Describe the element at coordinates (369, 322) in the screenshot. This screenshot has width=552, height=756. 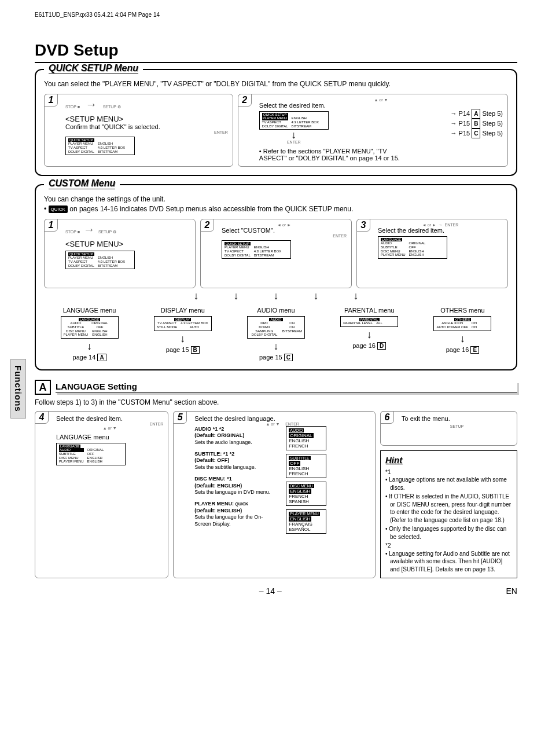
I see `menu-screen: PARENTALPARENTAL LEVELALL` at that location.